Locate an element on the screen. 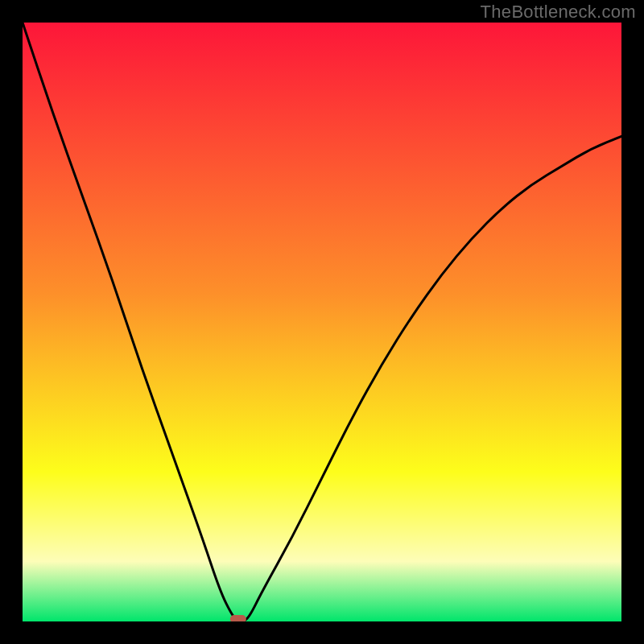 The height and width of the screenshot is (644, 644). watermark-text: TheBottleneck.com is located at coordinates (559, 12).